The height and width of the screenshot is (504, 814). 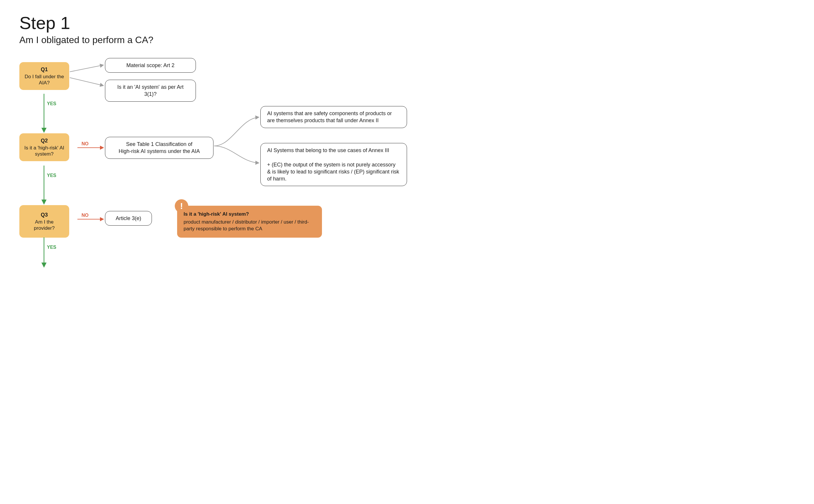 I want to click on box-annex-iii: AI Systems that belong to the use cases …, so click(x=333, y=165).